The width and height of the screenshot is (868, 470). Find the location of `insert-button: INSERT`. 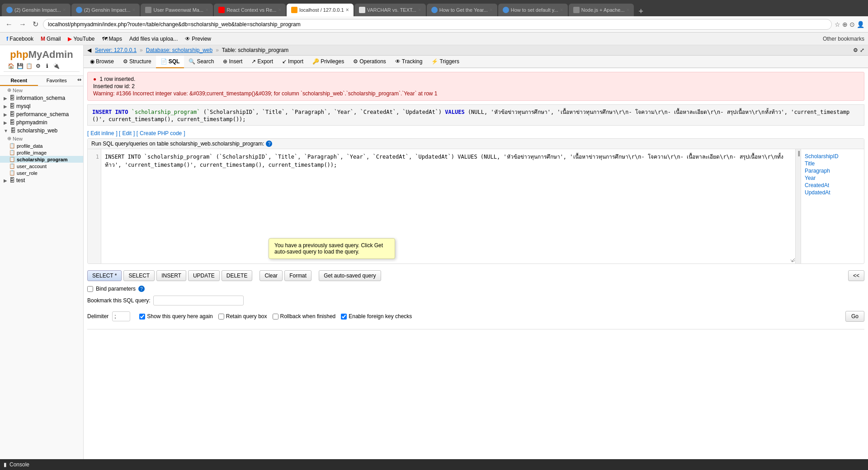

insert-button: INSERT is located at coordinates (171, 276).